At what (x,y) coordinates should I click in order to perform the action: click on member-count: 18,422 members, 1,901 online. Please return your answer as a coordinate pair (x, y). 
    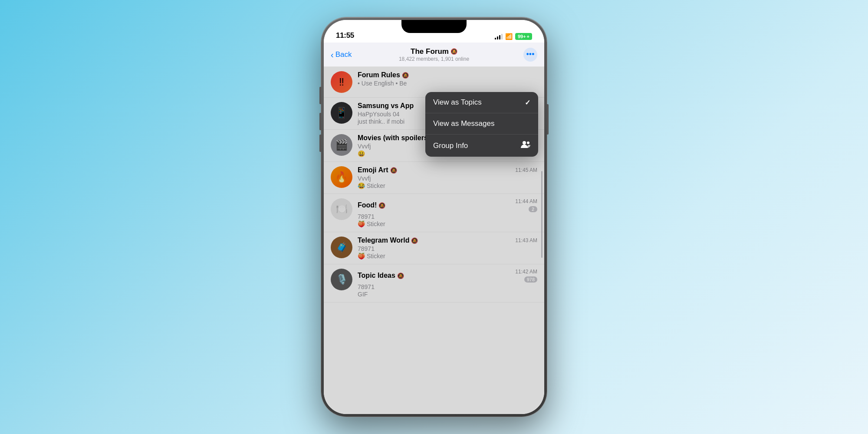
    Looking at the image, I should click on (434, 59).